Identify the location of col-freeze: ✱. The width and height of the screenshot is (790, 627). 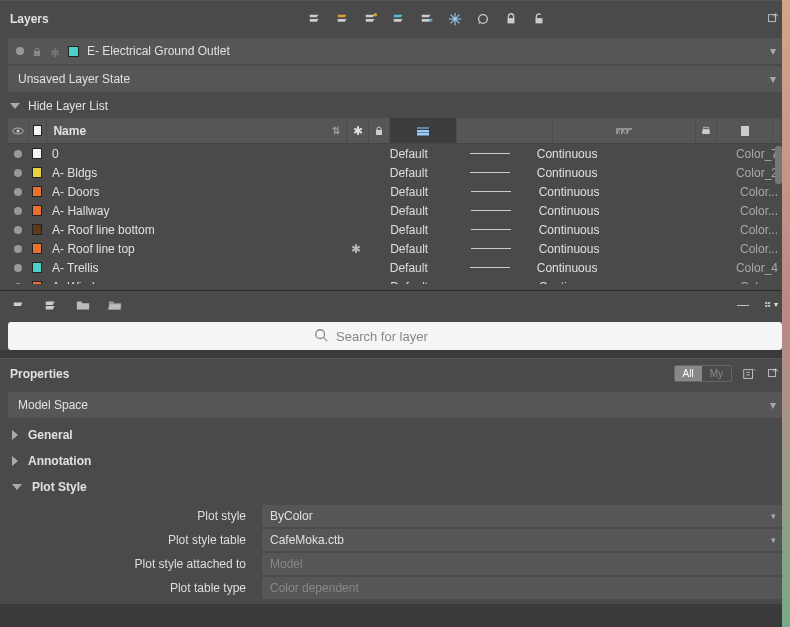
(358, 130).